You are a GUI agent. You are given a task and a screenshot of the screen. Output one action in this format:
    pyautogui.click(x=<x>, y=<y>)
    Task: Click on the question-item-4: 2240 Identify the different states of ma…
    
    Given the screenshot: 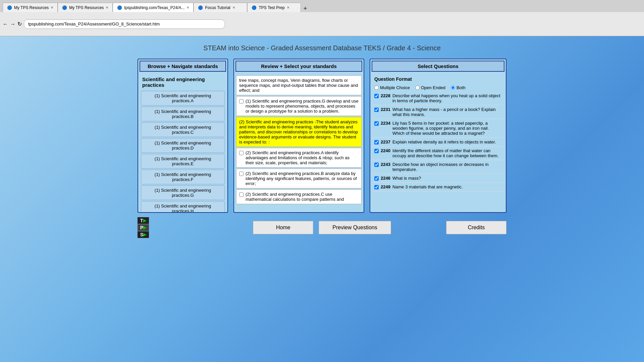 What is the action you would take?
    pyautogui.click(x=438, y=154)
    